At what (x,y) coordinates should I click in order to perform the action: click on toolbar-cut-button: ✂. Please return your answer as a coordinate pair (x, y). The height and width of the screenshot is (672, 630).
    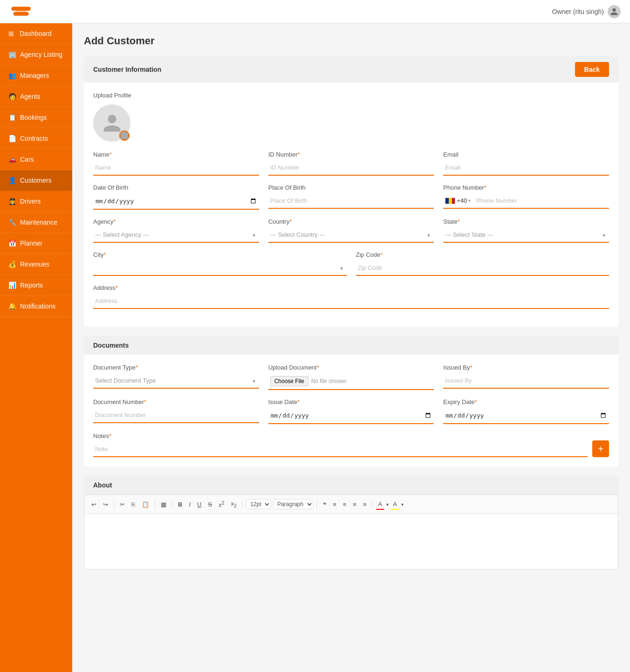
    Looking at the image, I should click on (122, 504).